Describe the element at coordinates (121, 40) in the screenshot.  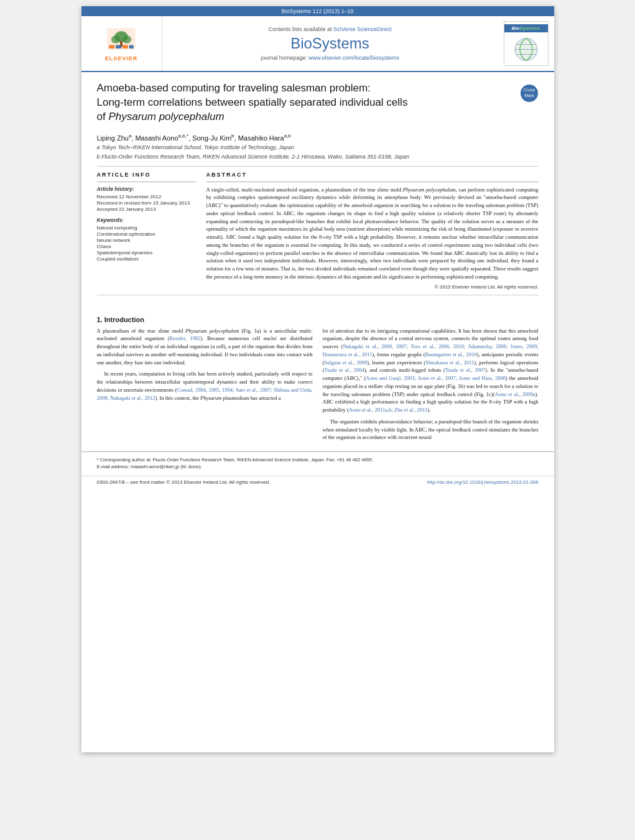
I see `elsevier-emblem-icon` at that location.